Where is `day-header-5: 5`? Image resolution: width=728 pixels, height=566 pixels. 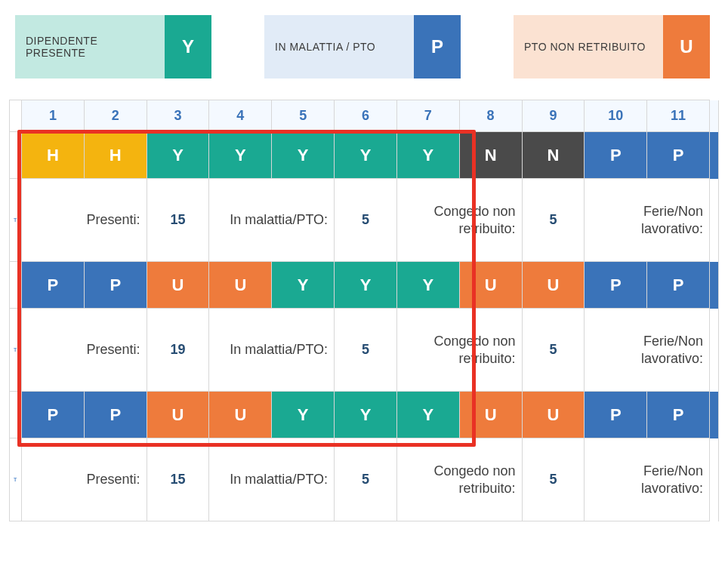
day-header-5: 5 is located at coordinates (304, 116).